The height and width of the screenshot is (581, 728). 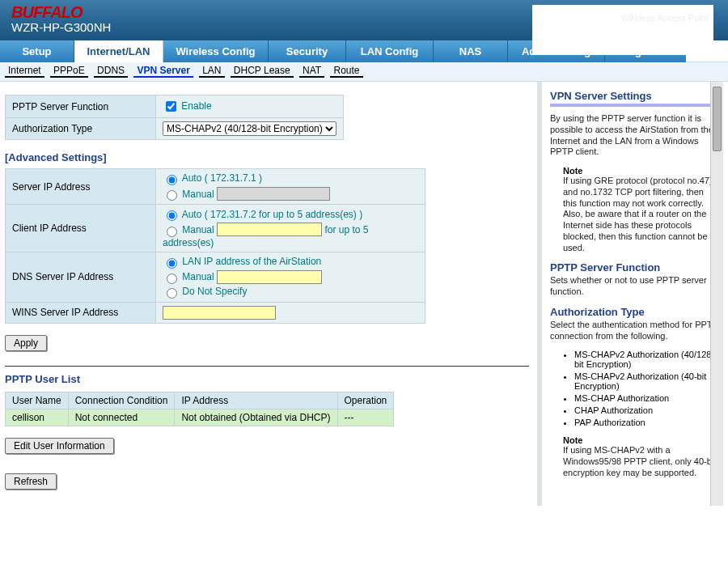 I want to click on cell-op: ---, so click(x=366, y=418).